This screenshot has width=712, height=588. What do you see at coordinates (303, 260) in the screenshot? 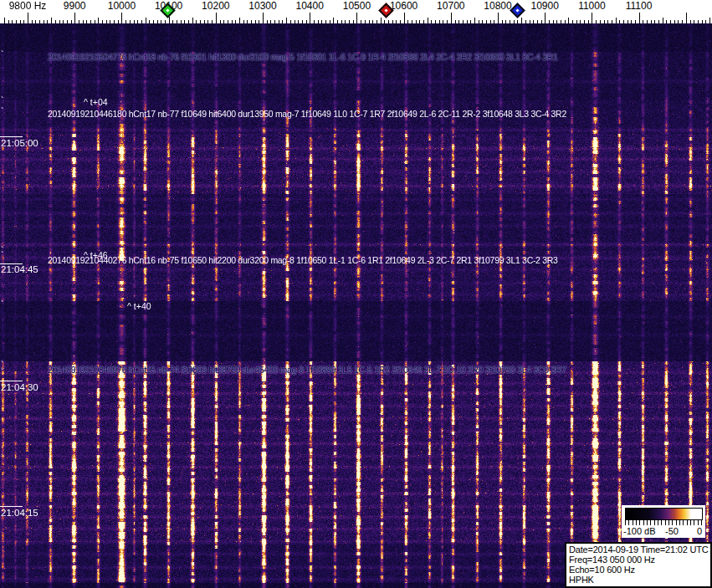
I see `detection-log-line: 20140919210440276 hCnt16 nb-75 f10650 hi…` at bounding box center [303, 260].